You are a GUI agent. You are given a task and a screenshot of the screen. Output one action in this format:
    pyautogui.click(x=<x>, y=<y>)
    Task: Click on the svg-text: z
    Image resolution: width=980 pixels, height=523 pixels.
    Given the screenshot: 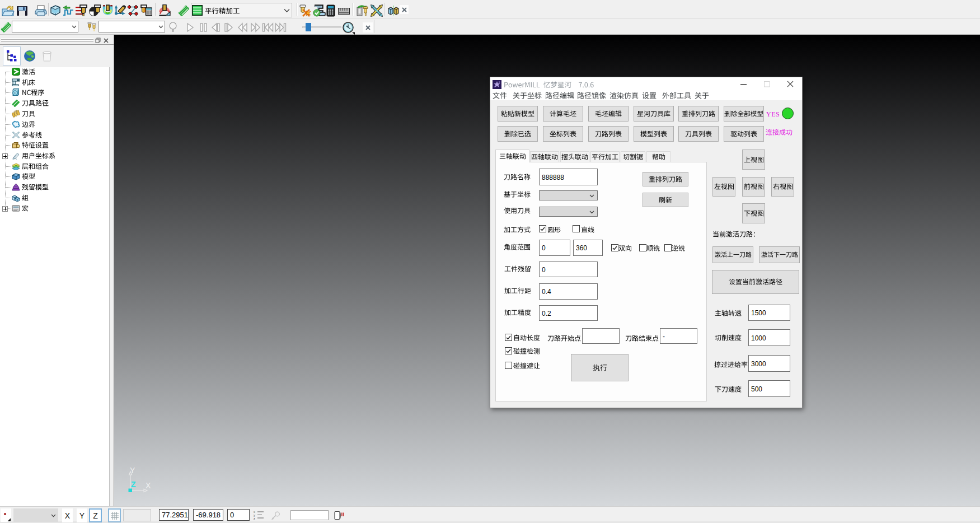 What is the action you would take?
    pyautogui.click(x=254, y=519)
    